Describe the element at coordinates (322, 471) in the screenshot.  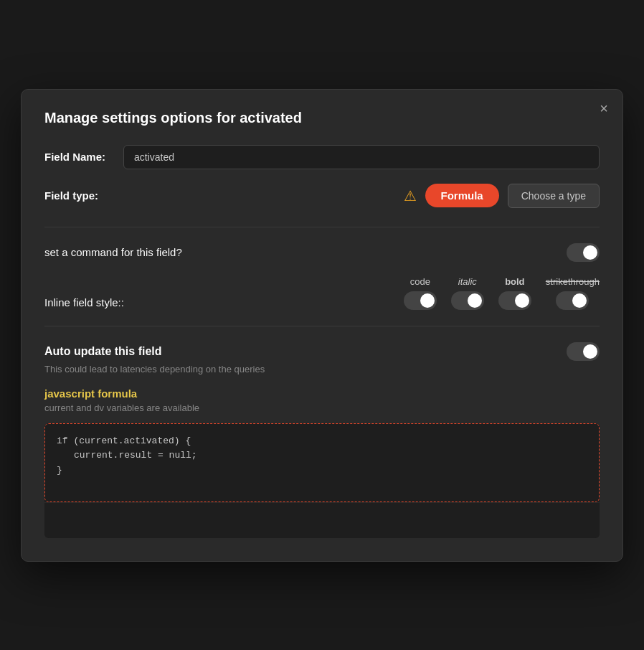
I see `code-line-3: }` at that location.